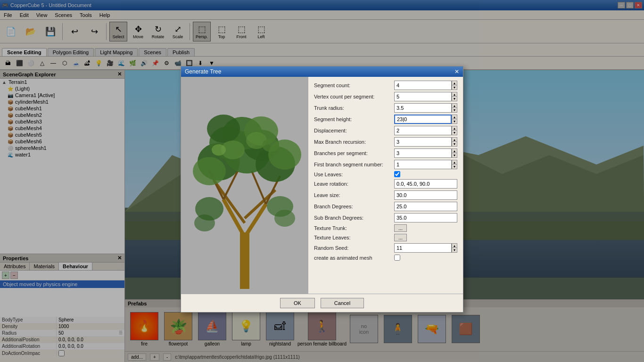  I want to click on input-sub-branch-degrees, so click(426, 218).